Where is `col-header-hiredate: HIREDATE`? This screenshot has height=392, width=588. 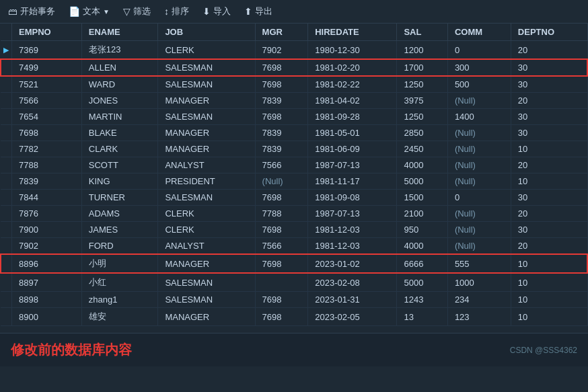
col-header-hiredate: HIREDATE is located at coordinates (353, 32).